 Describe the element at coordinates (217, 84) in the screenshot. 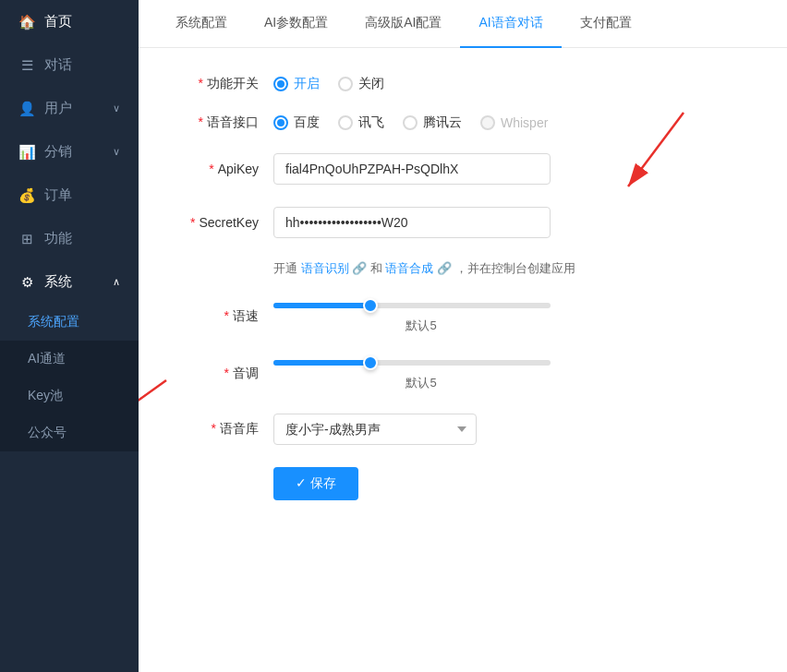

I see `feature-switch-label: *功能开关` at that location.